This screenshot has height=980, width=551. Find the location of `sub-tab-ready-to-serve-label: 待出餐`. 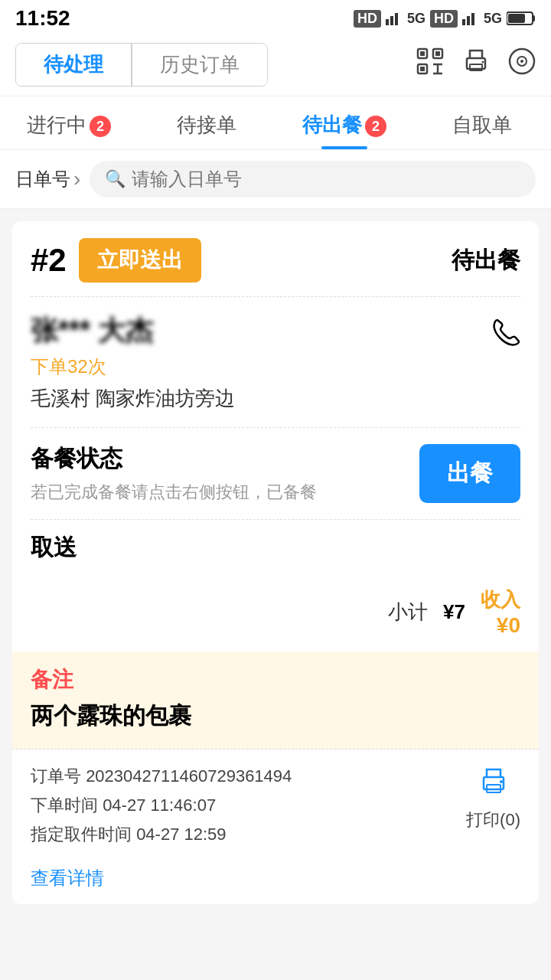

sub-tab-ready-to-serve-label: 待出餐 is located at coordinates (332, 125).